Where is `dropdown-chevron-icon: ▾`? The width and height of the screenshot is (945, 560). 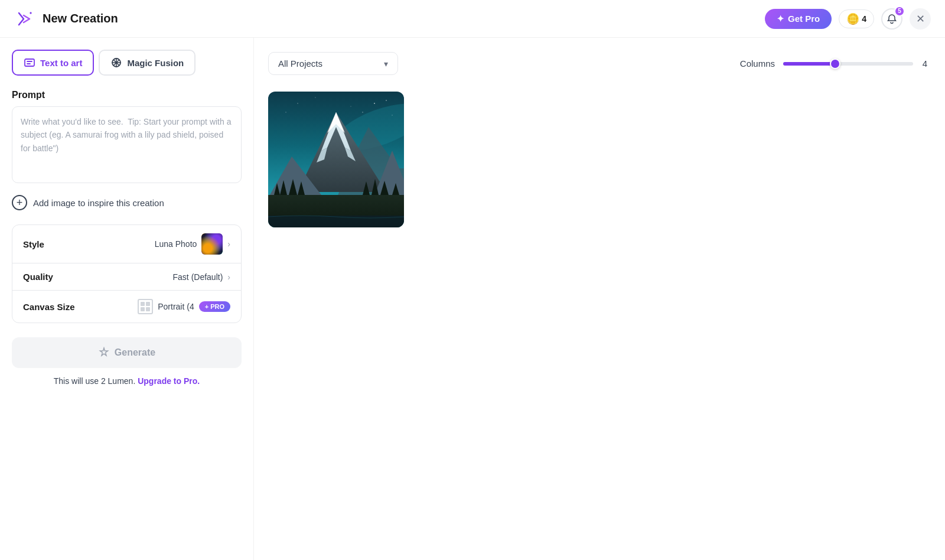 dropdown-chevron-icon: ▾ is located at coordinates (386, 64).